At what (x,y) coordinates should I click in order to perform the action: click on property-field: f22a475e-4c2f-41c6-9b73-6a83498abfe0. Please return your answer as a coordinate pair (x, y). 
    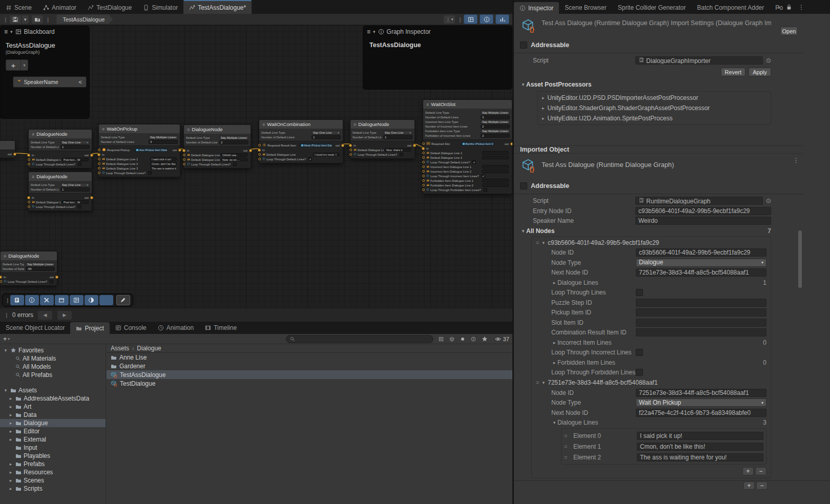
    Looking at the image, I should click on (701, 413).